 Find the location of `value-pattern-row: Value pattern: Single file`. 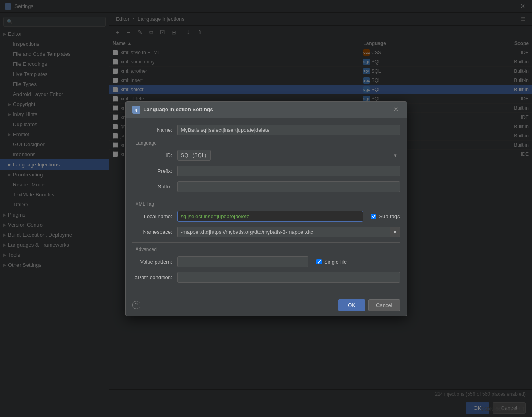

value-pattern-row: Value pattern: Single file is located at coordinates (266, 262).